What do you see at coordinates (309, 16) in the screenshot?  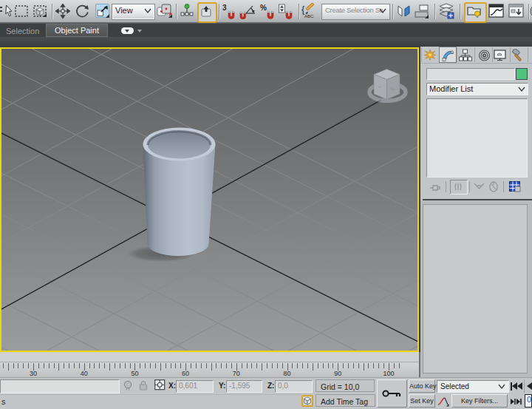 I see `svg-text: ABC` at bounding box center [309, 16].